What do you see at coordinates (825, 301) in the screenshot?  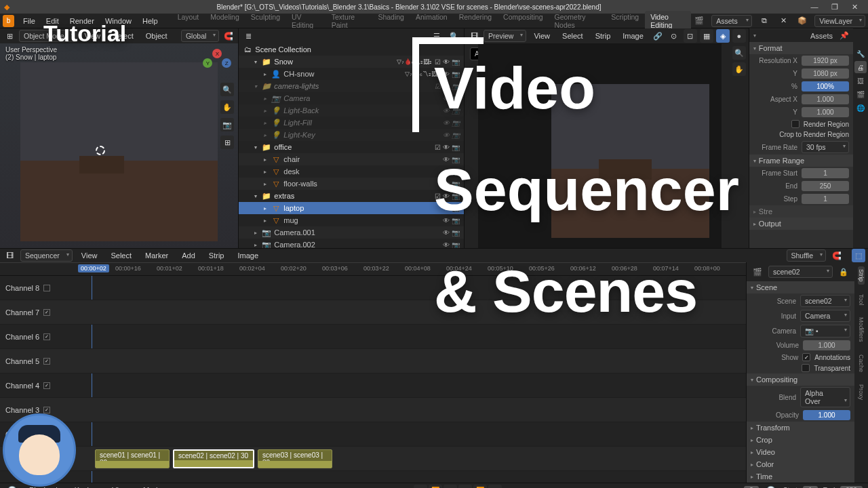 I see `strip-scene: scene02` at bounding box center [825, 301].